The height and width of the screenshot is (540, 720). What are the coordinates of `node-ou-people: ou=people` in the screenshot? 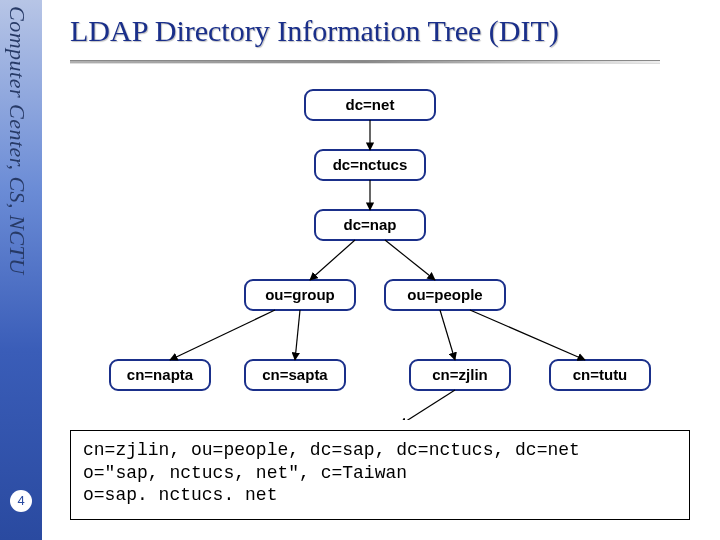 It's located at (445, 295).